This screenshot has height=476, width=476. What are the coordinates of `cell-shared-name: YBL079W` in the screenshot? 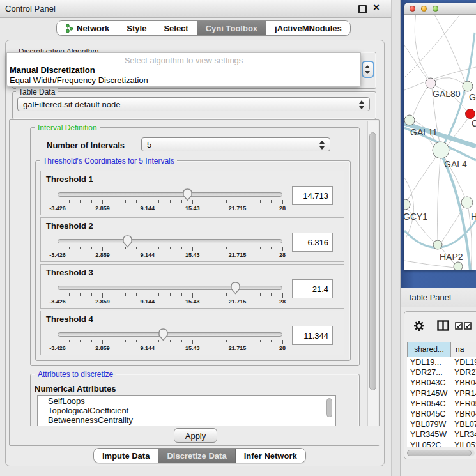 It's located at (428, 424).